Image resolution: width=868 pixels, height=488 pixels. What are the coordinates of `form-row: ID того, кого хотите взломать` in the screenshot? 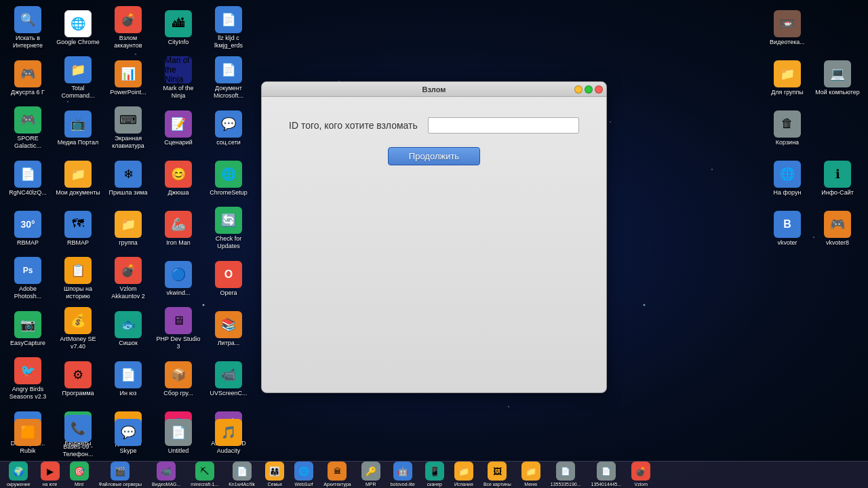 It's located at (434, 125).